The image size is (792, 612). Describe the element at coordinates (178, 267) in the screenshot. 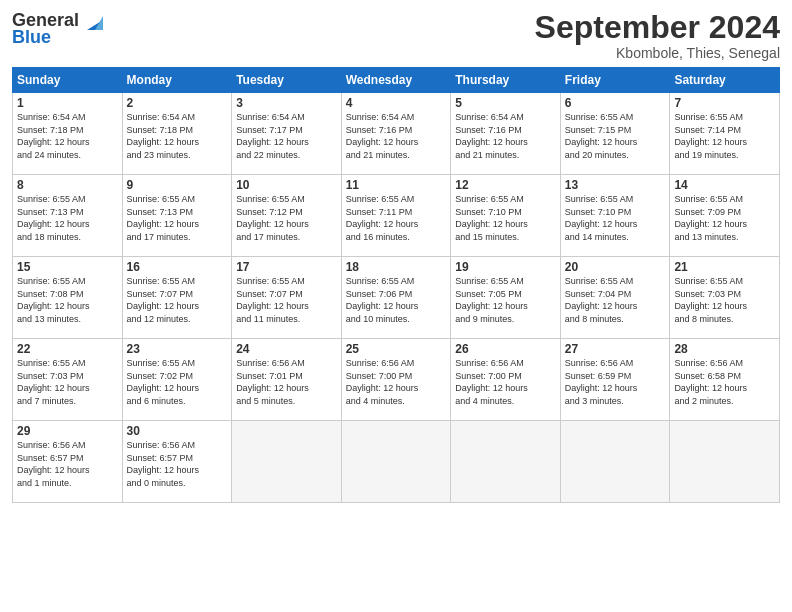

I see `day-number: 16` at that location.